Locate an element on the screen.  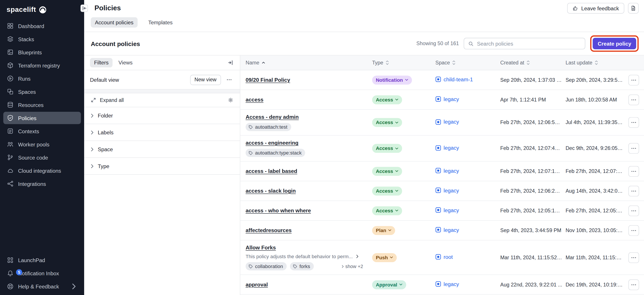
create-policy-button: Create policy is located at coordinates (614, 44).